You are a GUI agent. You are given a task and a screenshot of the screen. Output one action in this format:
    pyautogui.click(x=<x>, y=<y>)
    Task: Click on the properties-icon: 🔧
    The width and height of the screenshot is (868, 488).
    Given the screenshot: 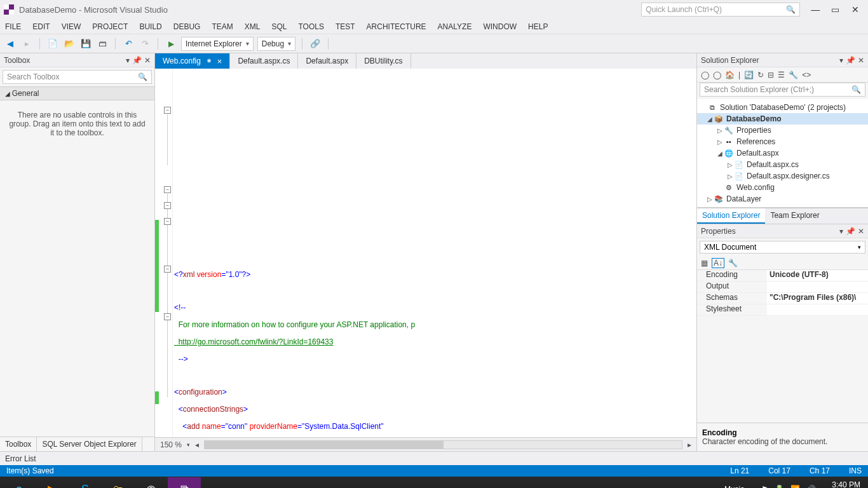 What is the action you would take?
    pyautogui.click(x=793, y=75)
    